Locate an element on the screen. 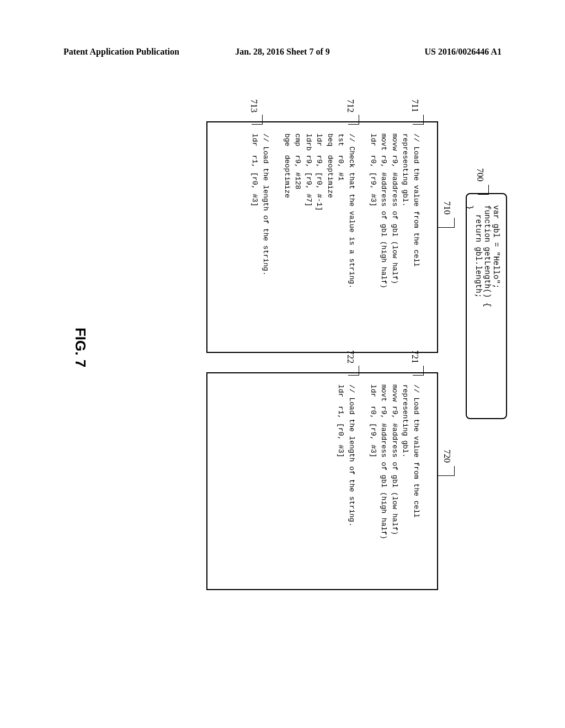 The width and height of the screenshot is (565, 728). ref-label-721: 721 is located at coordinates (415, 357).